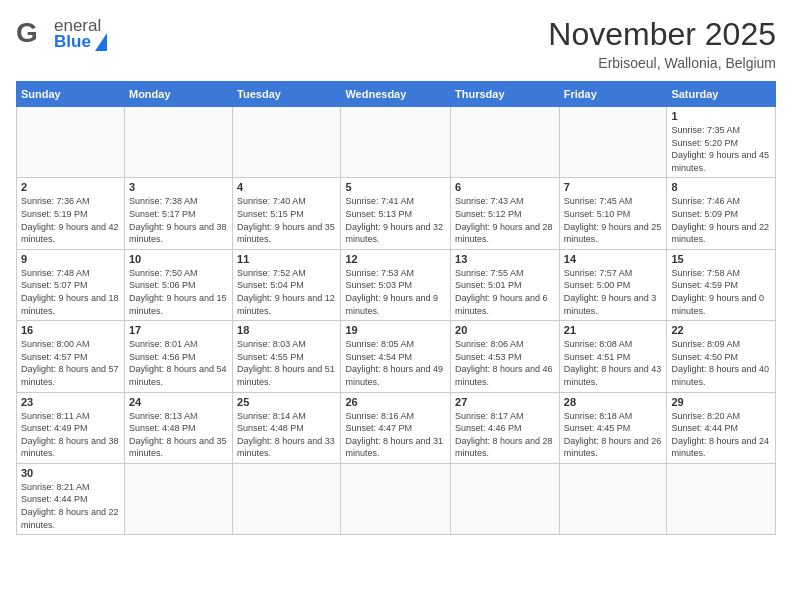 The height and width of the screenshot is (612, 792). Describe the element at coordinates (72, 42) in the screenshot. I see `logo-blue: Blue` at that location.